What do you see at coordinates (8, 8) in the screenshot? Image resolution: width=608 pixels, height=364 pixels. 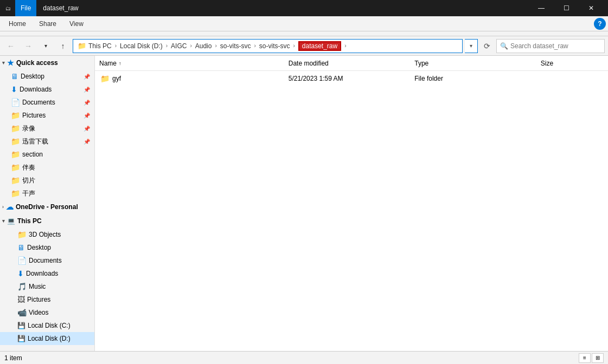 I see `titlebar-icons: 🗂` at bounding box center [8, 8].